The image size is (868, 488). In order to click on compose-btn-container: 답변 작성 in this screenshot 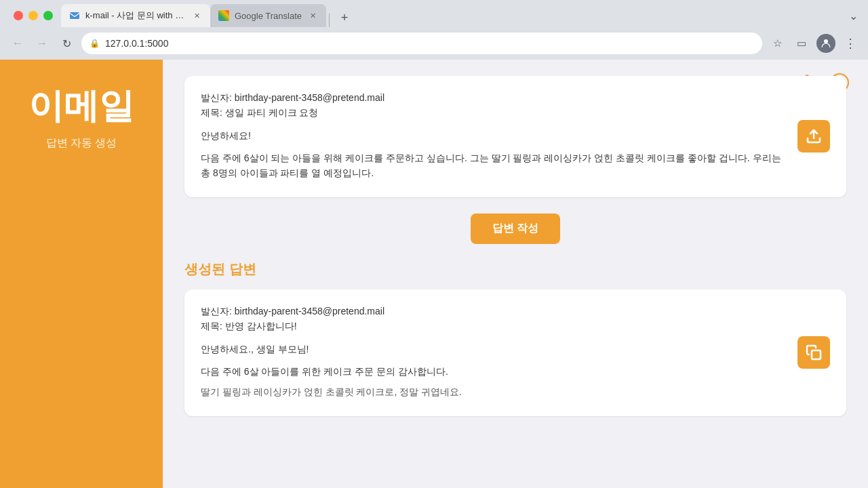, I will do `click(515, 229)`.